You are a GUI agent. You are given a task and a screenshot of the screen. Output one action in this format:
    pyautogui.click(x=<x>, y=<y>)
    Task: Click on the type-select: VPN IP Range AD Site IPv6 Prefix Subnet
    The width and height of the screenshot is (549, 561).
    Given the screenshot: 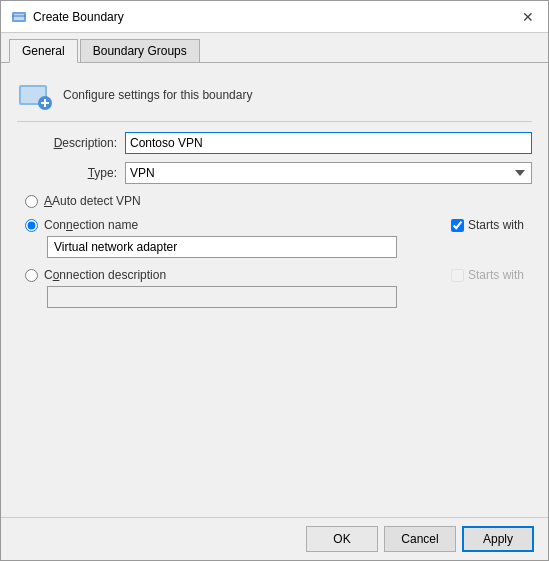 What is the action you would take?
    pyautogui.click(x=328, y=173)
    